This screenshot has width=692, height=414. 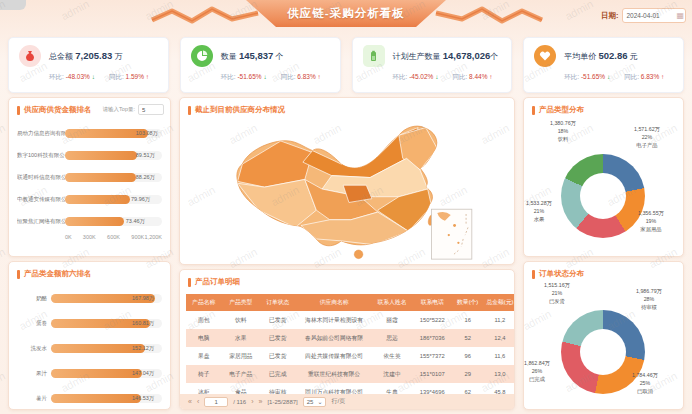 I want to click on kpi-text: 计划生产数量 14,678,026个, so click(x=446, y=56).